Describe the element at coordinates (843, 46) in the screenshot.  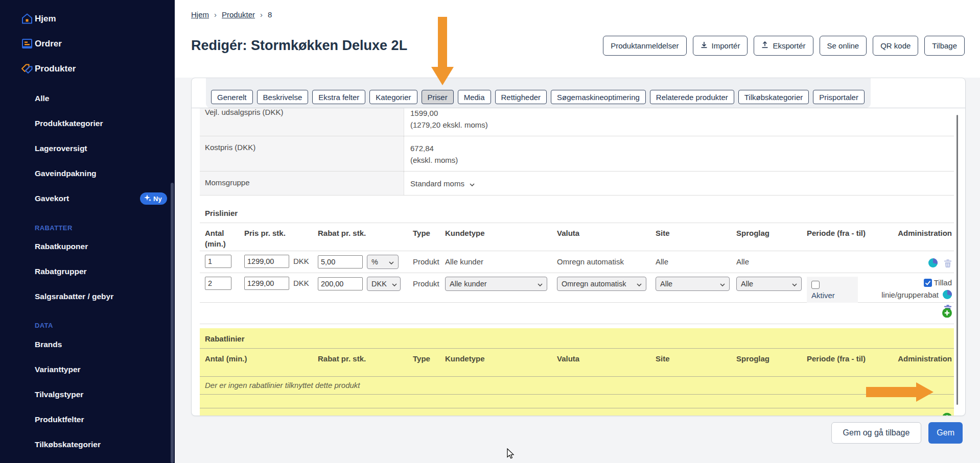
I see `see-online-button: Se online` at that location.